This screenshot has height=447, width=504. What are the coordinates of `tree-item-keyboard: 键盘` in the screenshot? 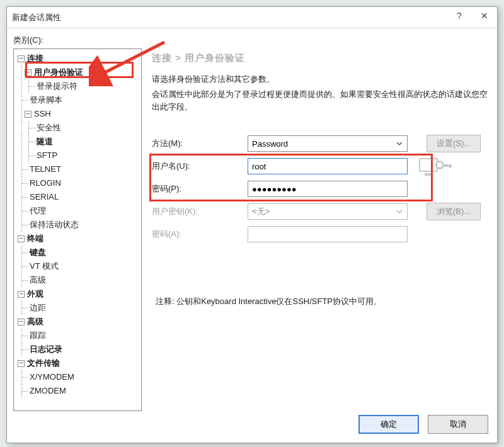 It's located at (77, 252).